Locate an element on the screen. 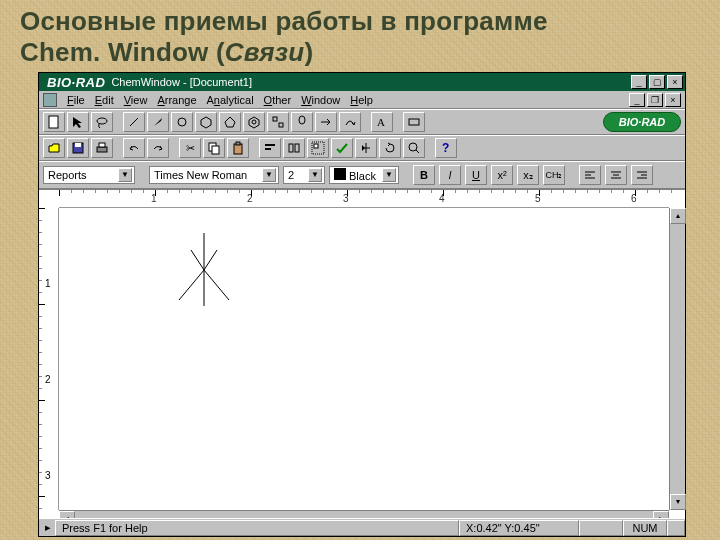 This screenshot has height=540, width=720. formula-button: CH₂ is located at coordinates (554, 175).